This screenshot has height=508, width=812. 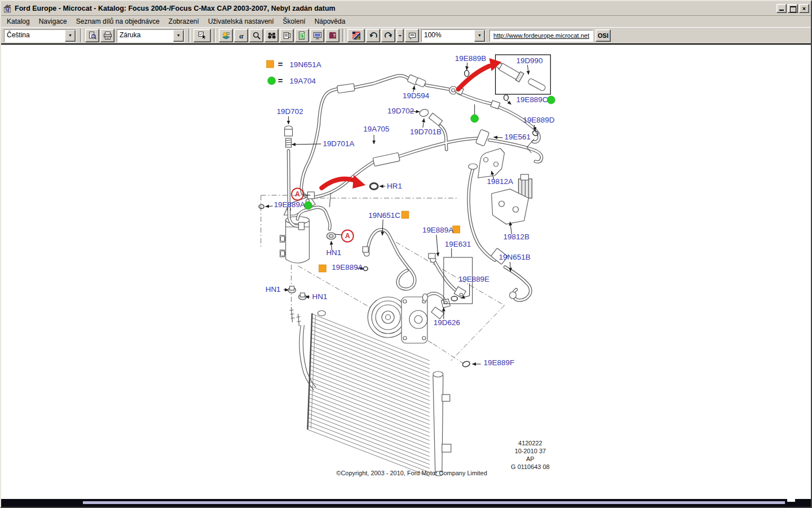 What do you see at coordinates (416, 96) in the screenshot?
I see `part-label-19D594: 19D594` at bounding box center [416, 96].